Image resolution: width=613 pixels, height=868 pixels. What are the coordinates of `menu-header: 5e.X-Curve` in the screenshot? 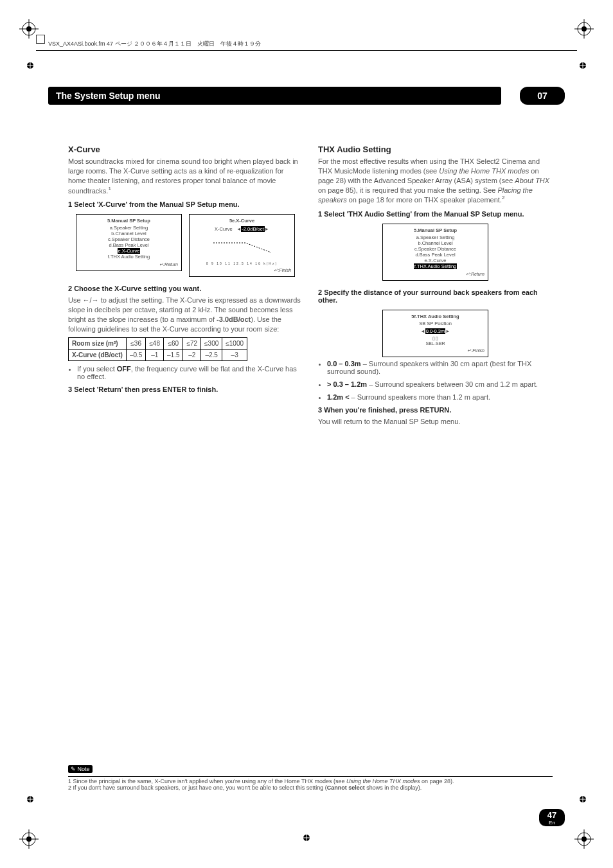 It's located at (242, 221).